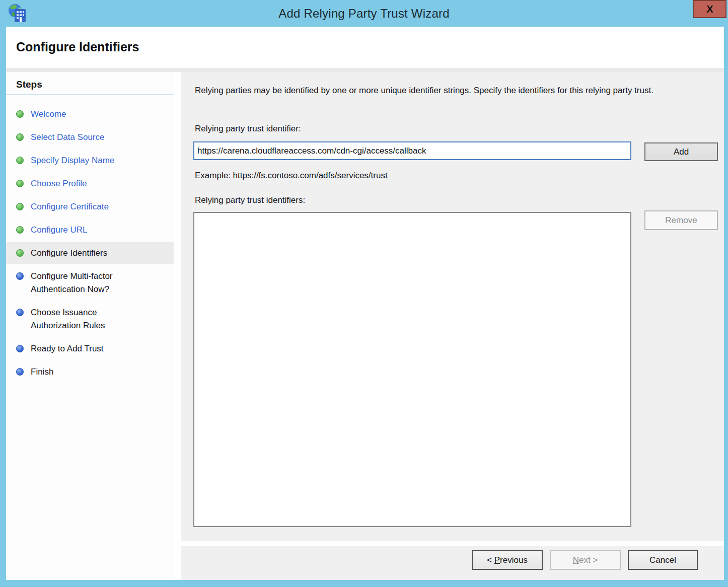 The height and width of the screenshot is (587, 728). Describe the element at coordinates (250, 200) in the screenshot. I see `identifiers-list-label: Relying party trust identifiers:` at that location.